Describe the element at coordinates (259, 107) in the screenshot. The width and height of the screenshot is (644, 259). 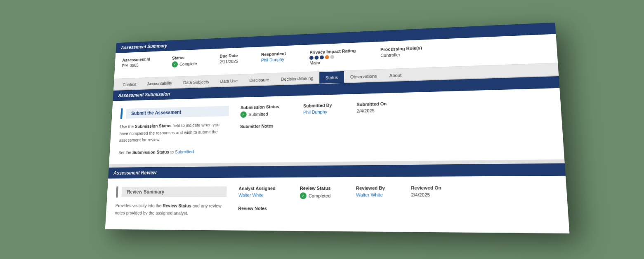
I see `submission-status-label: Submission Status` at that location.